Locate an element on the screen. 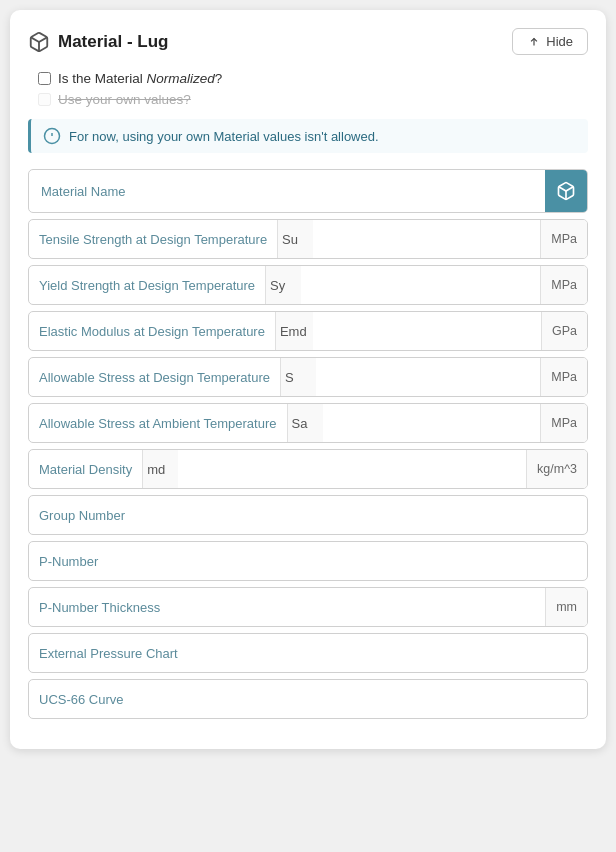  p-number-thickness-input is located at coordinates (358, 607).